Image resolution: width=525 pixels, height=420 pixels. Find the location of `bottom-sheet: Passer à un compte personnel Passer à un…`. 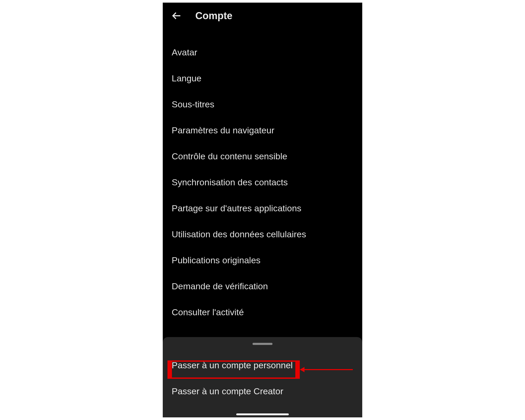

bottom-sheet: Passer à un compte personnel Passer à un… is located at coordinates (262, 377).